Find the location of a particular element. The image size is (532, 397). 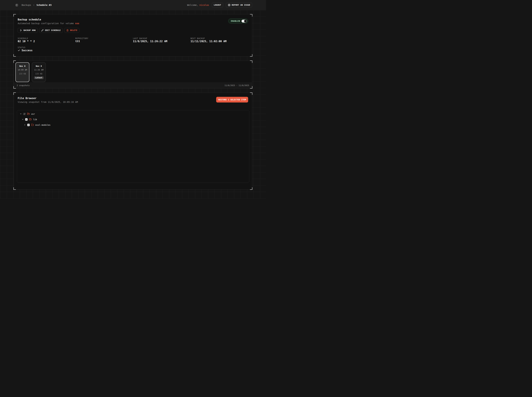

username: nicolas is located at coordinates (204, 5).